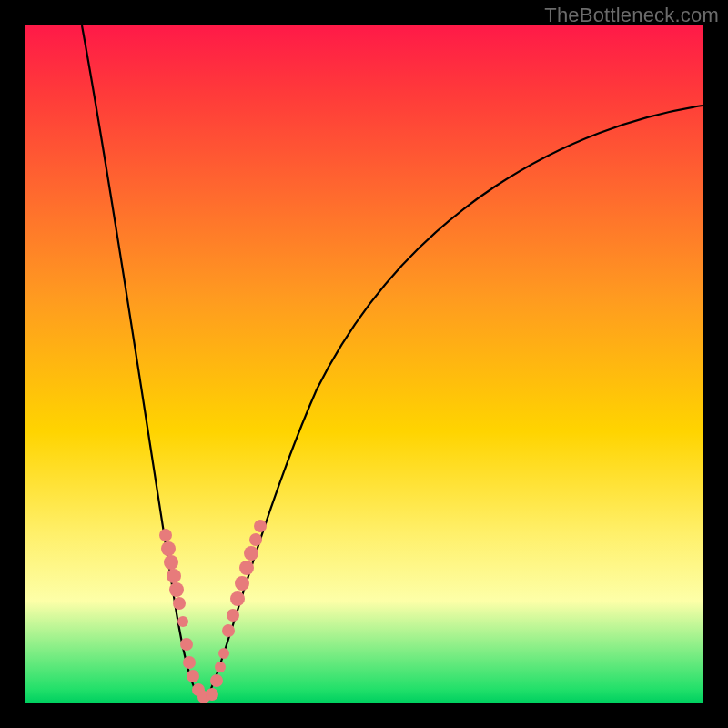  What do you see at coordinates (632, 15) in the screenshot?
I see `watermark-text: TheBottleneck.com` at bounding box center [632, 15].